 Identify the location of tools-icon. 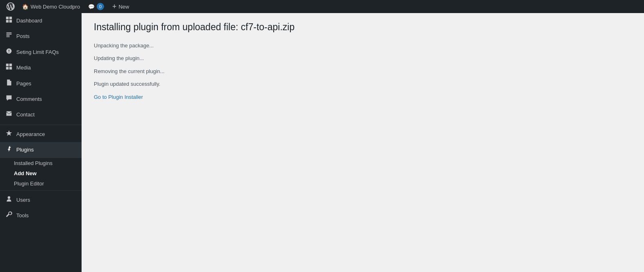
(9, 216).